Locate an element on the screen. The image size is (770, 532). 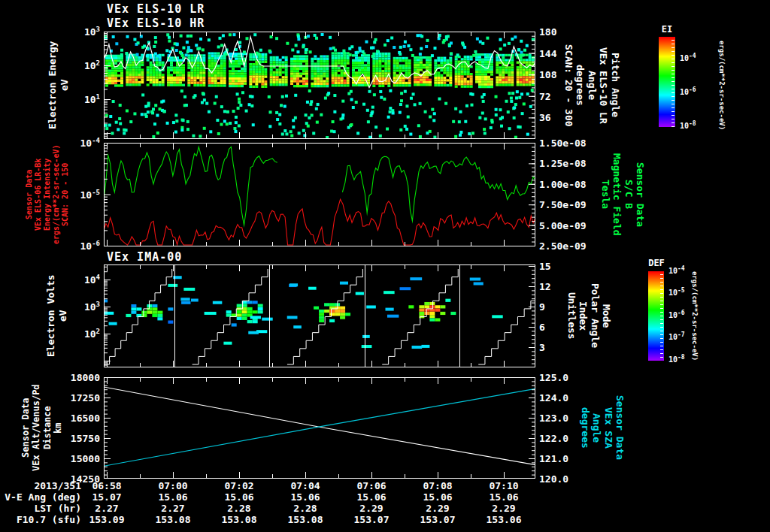
axis-label-line: Polar Angle is located at coordinates (595, 316).